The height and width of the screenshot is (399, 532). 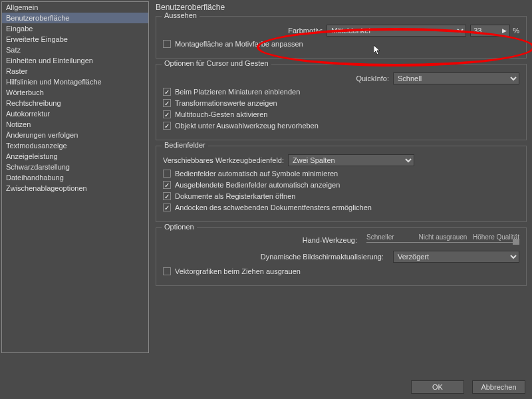 I want to click on sidebar-item-12: Änderungen verfolgen, so click(x=75, y=135).